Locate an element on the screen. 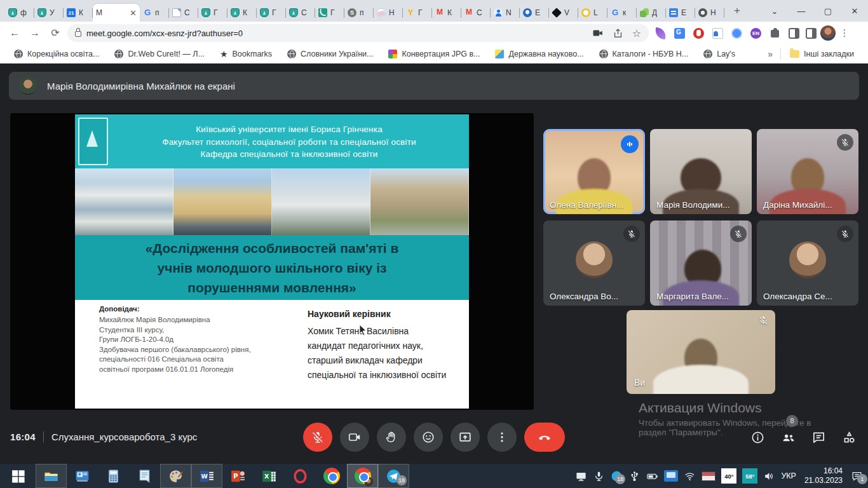 The width and height of the screenshot is (868, 488). tab-7: К is located at coordinates (242, 13).